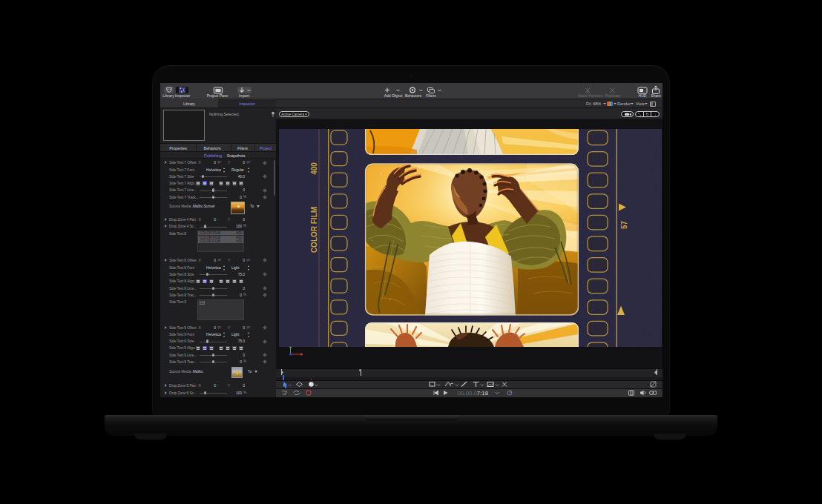 The width and height of the screenshot is (822, 504). Describe the element at coordinates (315, 230) in the screenshot. I see `svg-text: COLOR FILM` at that location.